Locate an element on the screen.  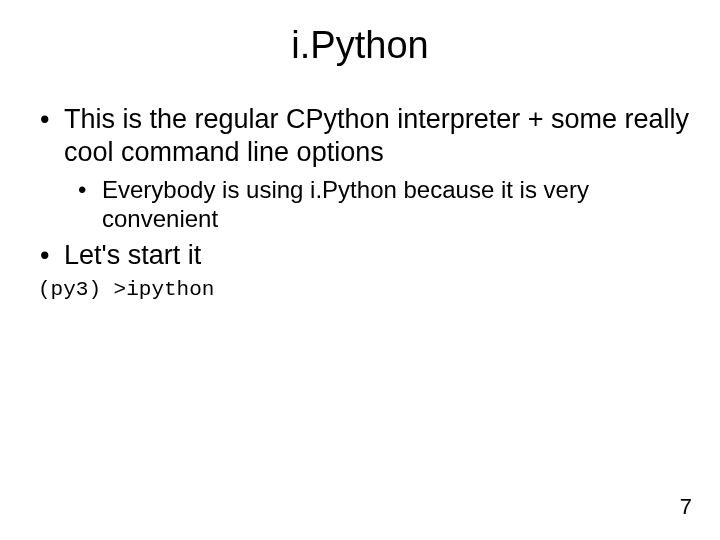
sub-bullet-text: Everybody is using i.Python because it i… is located at coordinates (346, 204).